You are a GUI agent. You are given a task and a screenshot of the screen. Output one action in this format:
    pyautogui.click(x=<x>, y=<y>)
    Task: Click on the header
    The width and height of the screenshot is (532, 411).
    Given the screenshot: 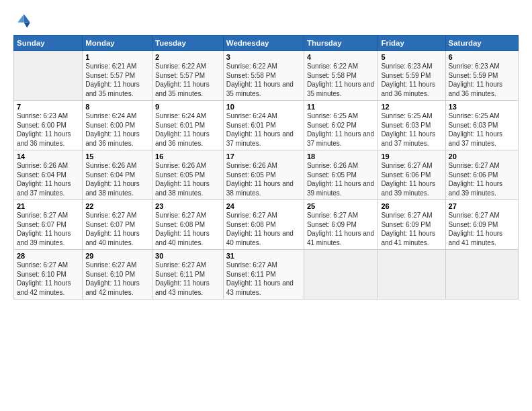 What is the action you would take?
    pyautogui.click(x=266, y=21)
    